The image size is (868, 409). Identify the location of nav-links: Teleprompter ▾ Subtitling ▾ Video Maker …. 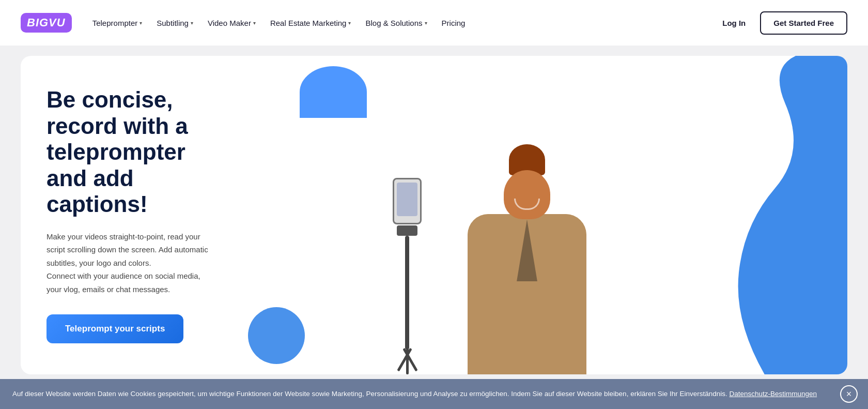
(399, 23).